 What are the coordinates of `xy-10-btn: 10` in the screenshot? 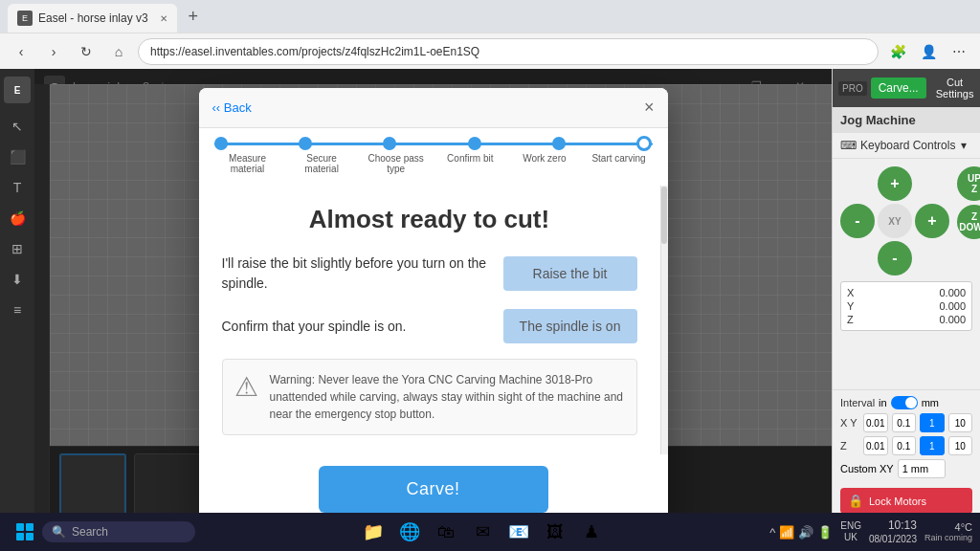 It's located at (961, 423).